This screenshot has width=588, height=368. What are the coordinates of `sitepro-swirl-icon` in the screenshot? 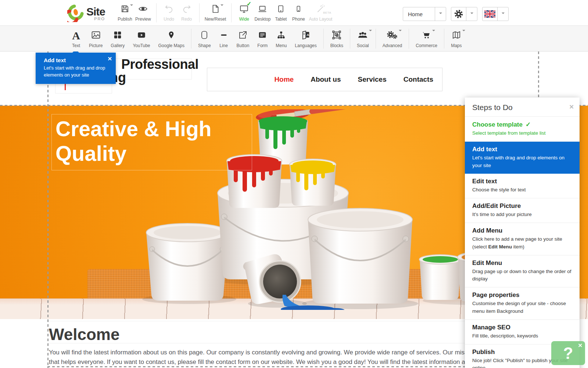 It's located at (76, 14).